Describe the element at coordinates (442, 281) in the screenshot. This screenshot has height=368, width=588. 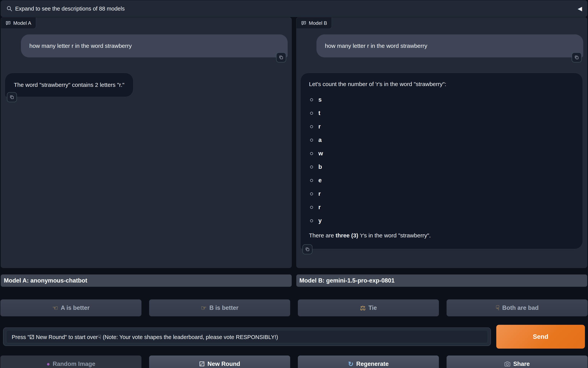
I see `model-b-name-bar: Model B: gemini-1.5-pro-exp-0801` at that location.